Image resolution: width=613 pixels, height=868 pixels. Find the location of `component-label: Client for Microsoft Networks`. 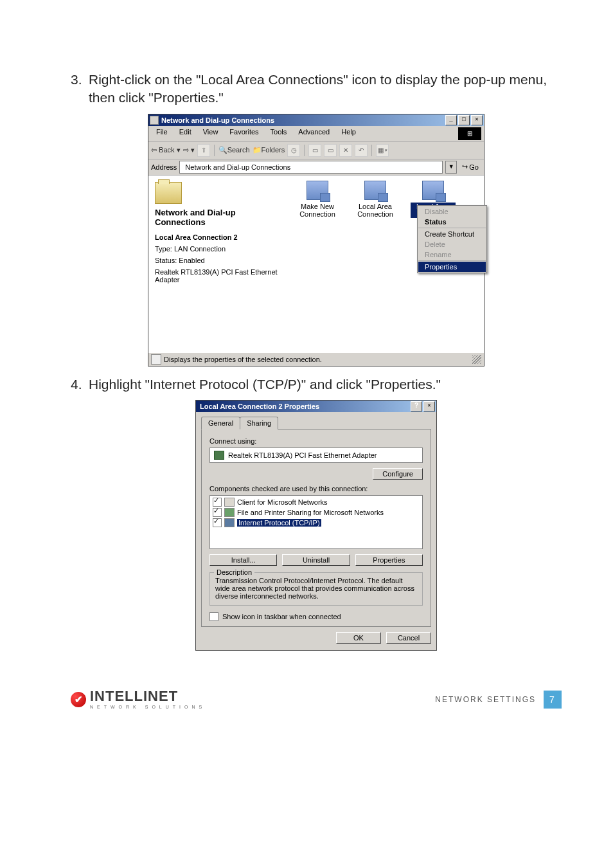

component-label: Client for Microsoft Networks is located at coordinates (283, 502).